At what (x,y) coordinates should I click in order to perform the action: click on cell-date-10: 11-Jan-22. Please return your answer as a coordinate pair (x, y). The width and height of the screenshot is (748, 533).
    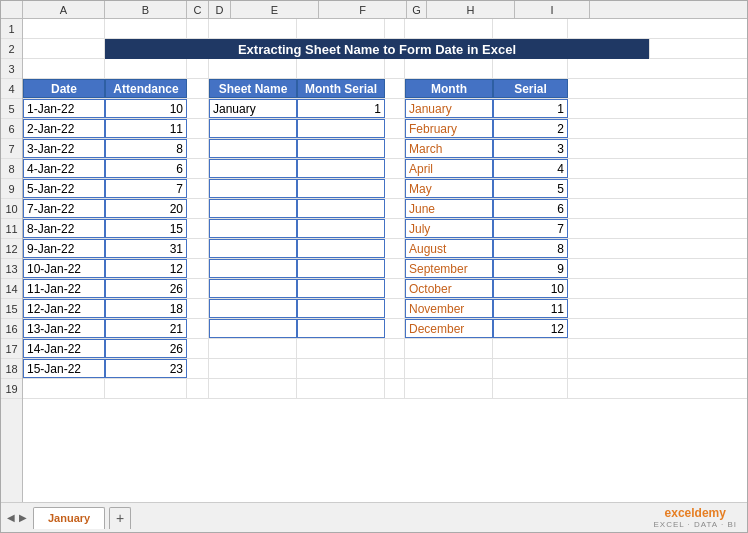
    Looking at the image, I should click on (64, 288).